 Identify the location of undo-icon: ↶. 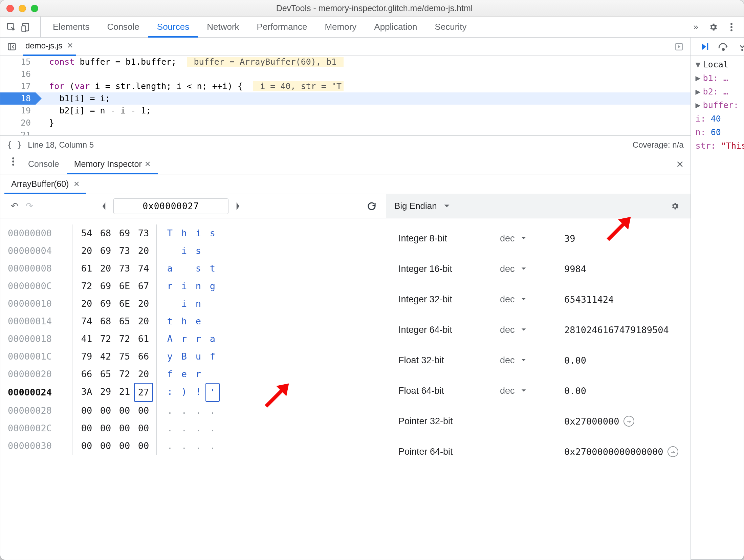
(15, 206).